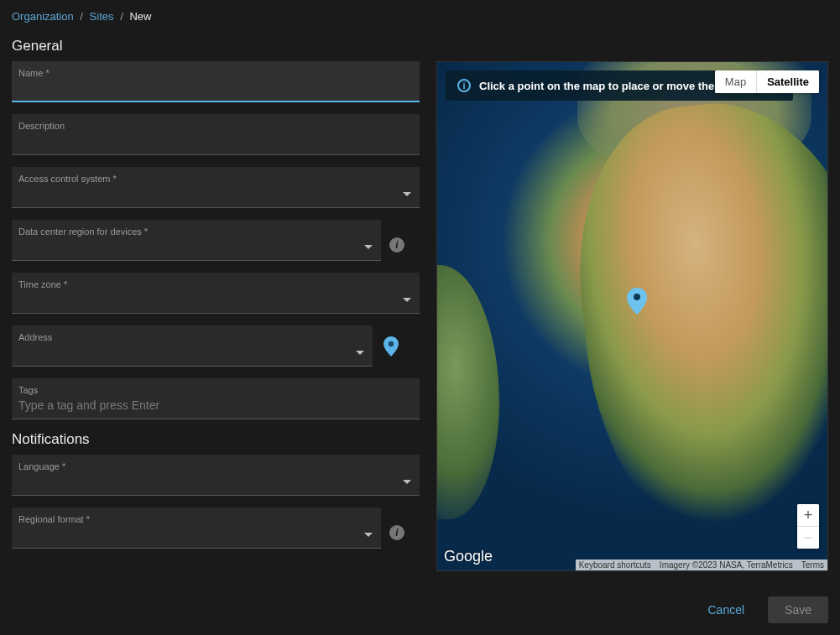  Describe the element at coordinates (637, 303) in the screenshot. I see `map-location-pin` at that location.